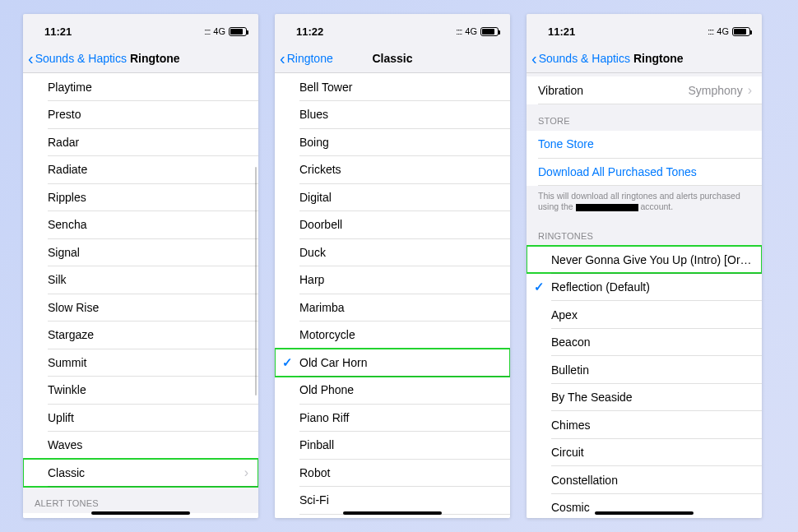 This screenshot has height=532, width=798. What do you see at coordinates (392, 418) in the screenshot?
I see `list-item: Piano Riff` at bounding box center [392, 418].